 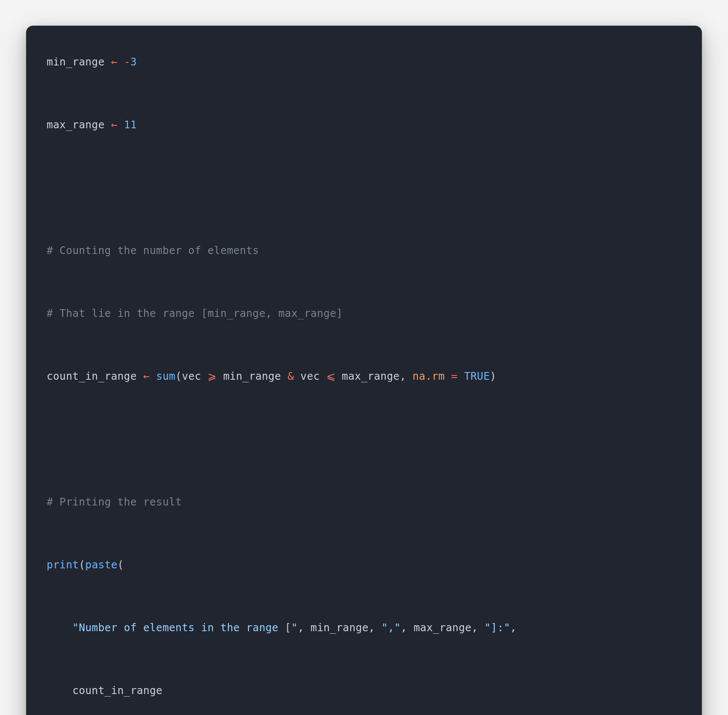 I want to click on code-parameter: na.rm, so click(x=429, y=376).